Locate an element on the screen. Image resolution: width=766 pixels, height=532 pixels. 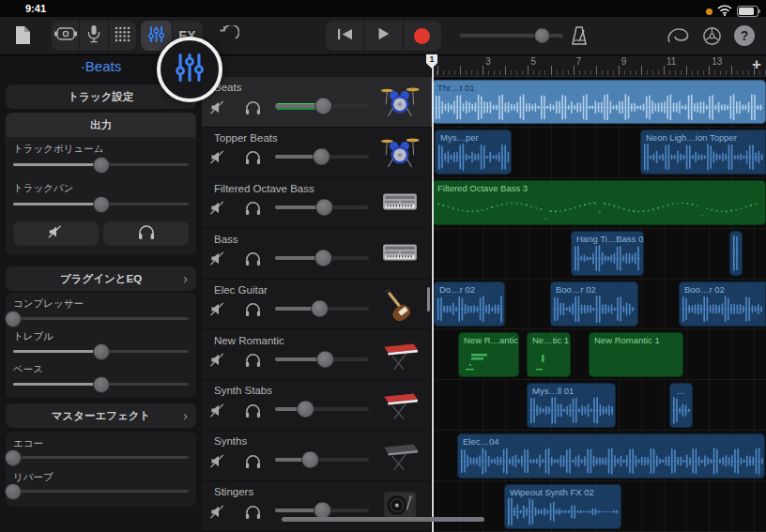
metronome-button is located at coordinates (579, 38).